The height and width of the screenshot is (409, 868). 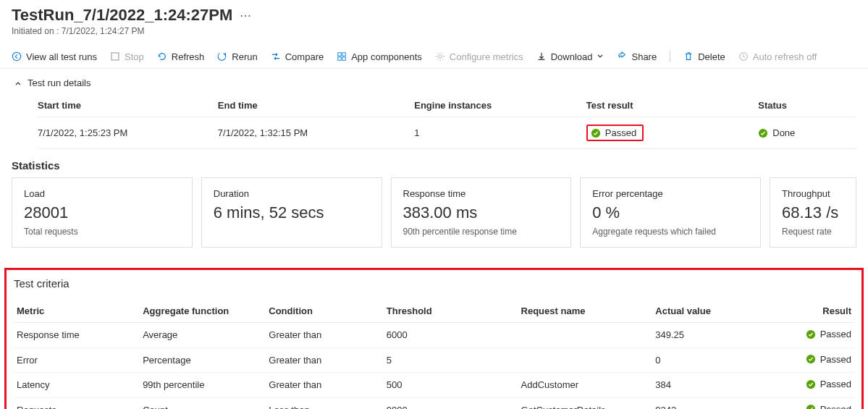 I want to click on card-label: Throughput, so click(x=813, y=194).